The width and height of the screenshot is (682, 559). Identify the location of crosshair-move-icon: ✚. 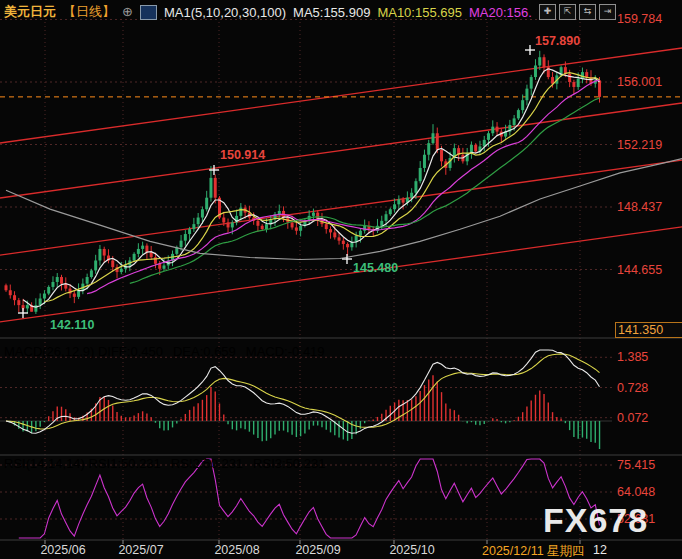
(548, 12).